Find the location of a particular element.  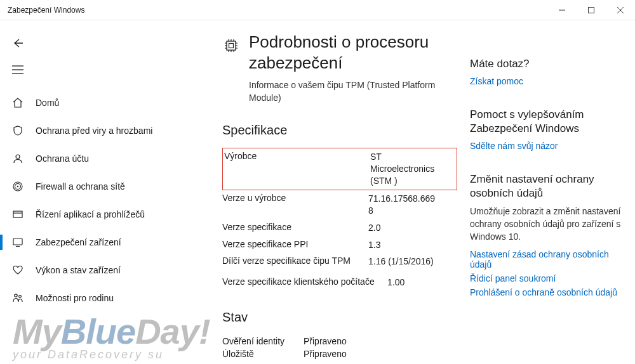

sidebar-item-home: Domů is located at coordinates (102, 103).